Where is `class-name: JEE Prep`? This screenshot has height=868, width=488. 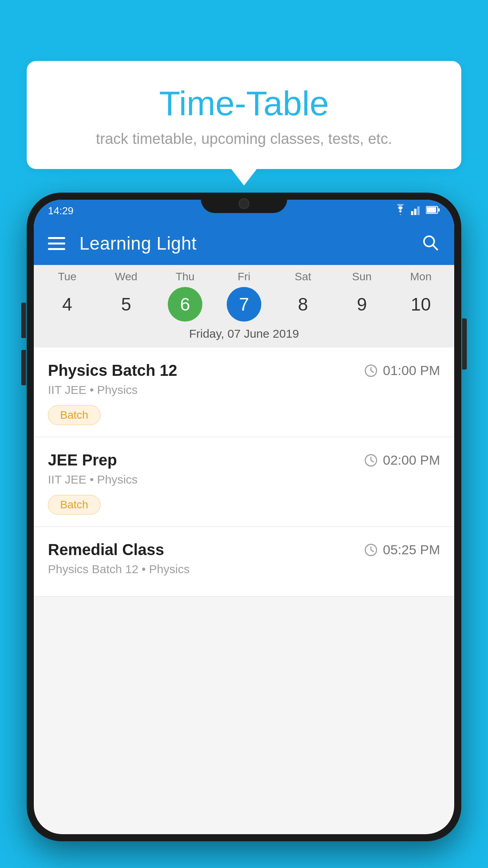 class-name: JEE Prep is located at coordinates (83, 460).